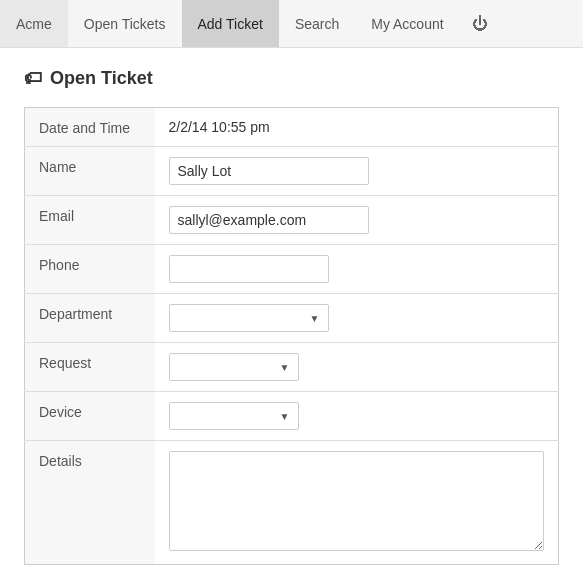 This screenshot has height=578, width=583. What do you see at coordinates (230, 24) in the screenshot?
I see `nav-add-ticket: Add Ticket` at bounding box center [230, 24].